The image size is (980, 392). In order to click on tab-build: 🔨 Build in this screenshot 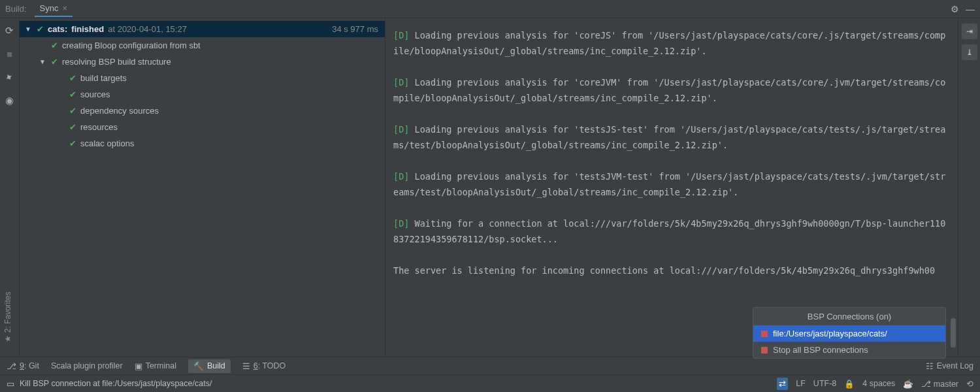, I will do `click(209, 366)`.